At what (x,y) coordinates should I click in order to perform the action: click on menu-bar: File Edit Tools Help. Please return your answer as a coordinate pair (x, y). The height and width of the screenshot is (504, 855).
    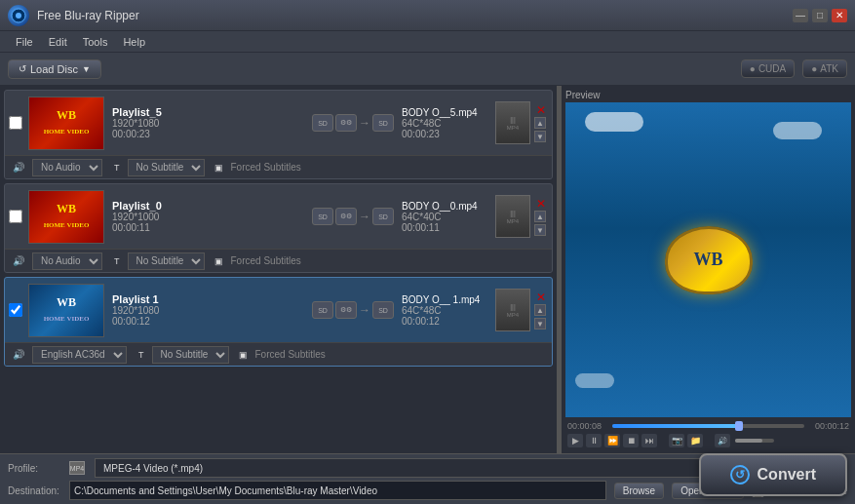
    Looking at the image, I should click on (427, 42).